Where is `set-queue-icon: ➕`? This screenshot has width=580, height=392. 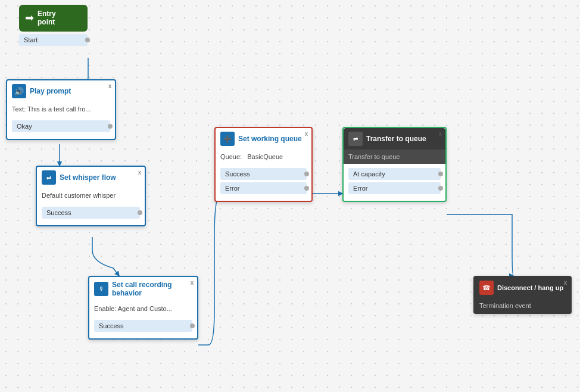 set-queue-icon: ➕ is located at coordinates (227, 139).